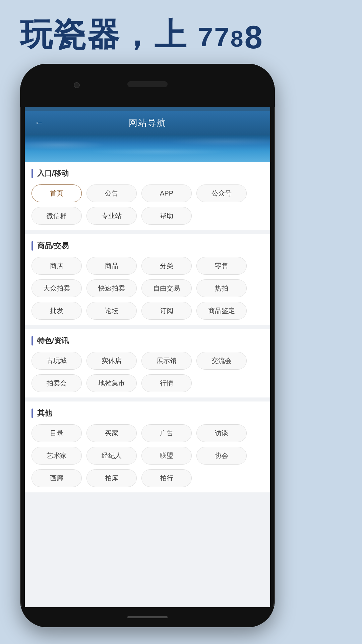  I want to click on tag-btn-goods-9: 论坛, so click(112, 311).